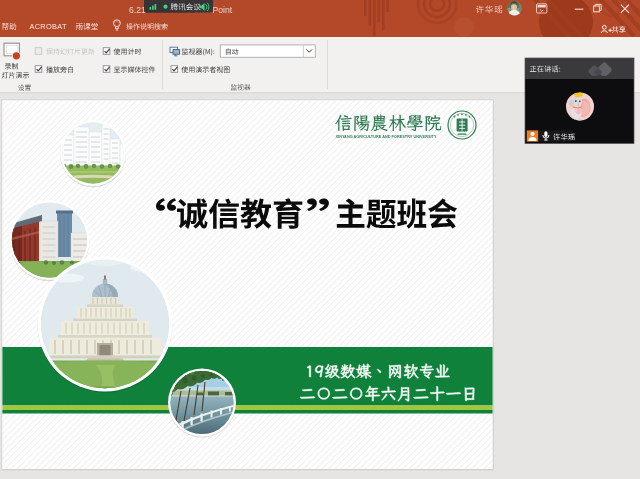  I want to click on svg-text: 6.21, so click(138, 10).